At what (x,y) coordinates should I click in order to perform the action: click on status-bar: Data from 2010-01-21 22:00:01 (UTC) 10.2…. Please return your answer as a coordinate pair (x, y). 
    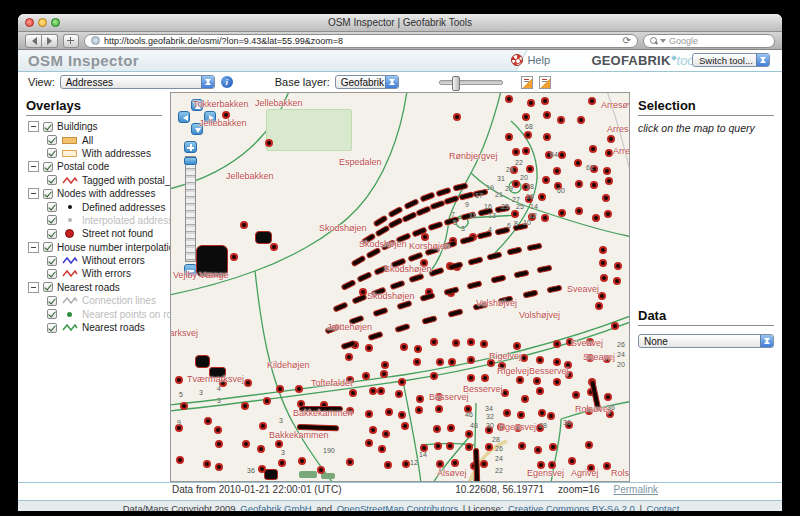
    Looking at the image, I should click on (400, 490).